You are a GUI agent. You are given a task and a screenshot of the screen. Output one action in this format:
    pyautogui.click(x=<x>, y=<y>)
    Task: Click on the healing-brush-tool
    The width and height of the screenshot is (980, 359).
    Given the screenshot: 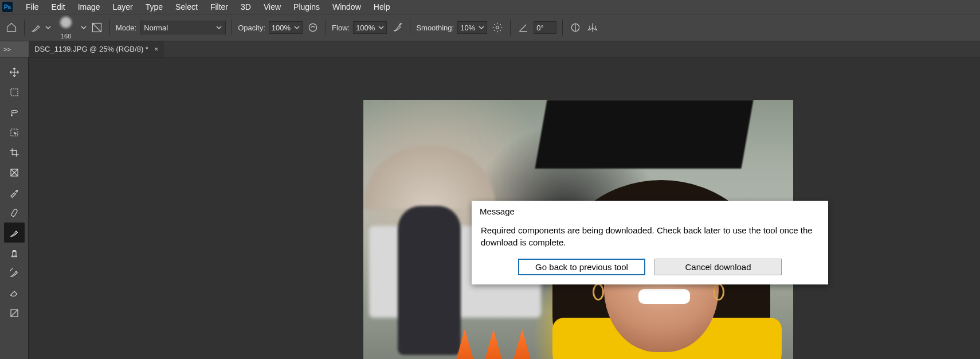 What is the action you would take?
    pyautogui.click(x=14, y=212)
    